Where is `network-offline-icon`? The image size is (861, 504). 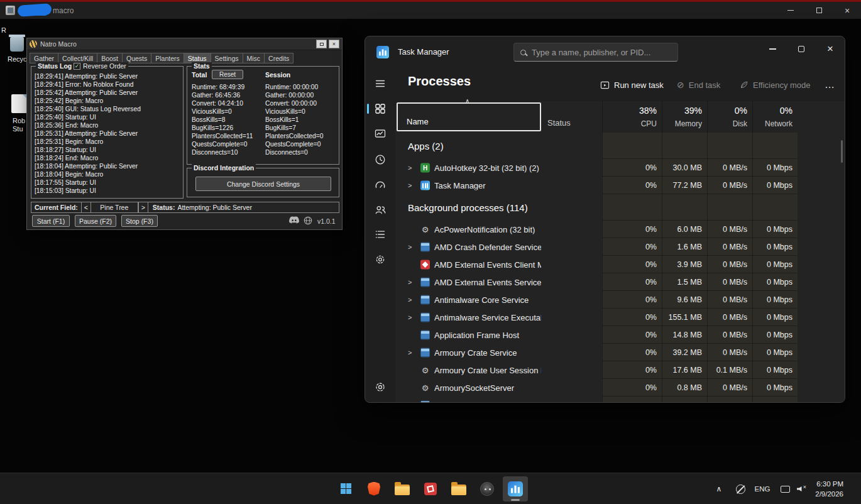
network-offline-icon is located at coordinates (740, 489).